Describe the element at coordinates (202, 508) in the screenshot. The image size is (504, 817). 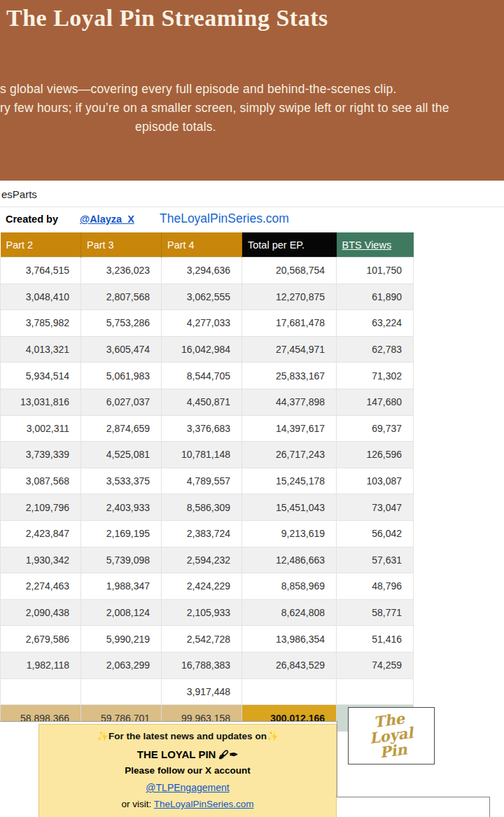
I see `table-cell: 8,586,309` at that location.